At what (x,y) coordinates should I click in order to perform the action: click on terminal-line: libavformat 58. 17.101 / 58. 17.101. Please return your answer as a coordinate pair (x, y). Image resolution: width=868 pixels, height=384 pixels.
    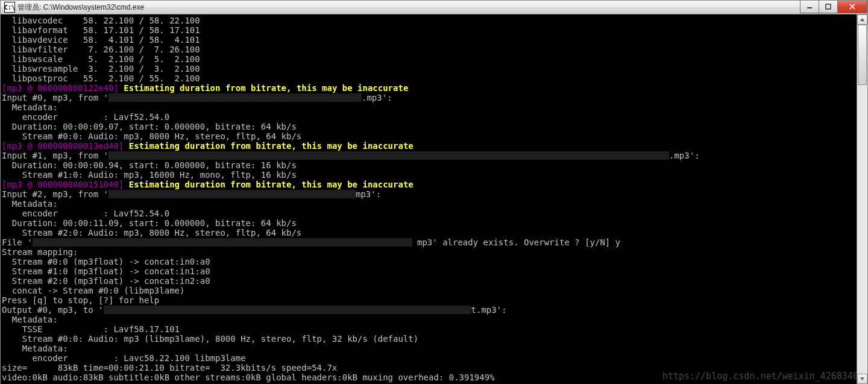
    Looking at the image, I should click on (429, 30).